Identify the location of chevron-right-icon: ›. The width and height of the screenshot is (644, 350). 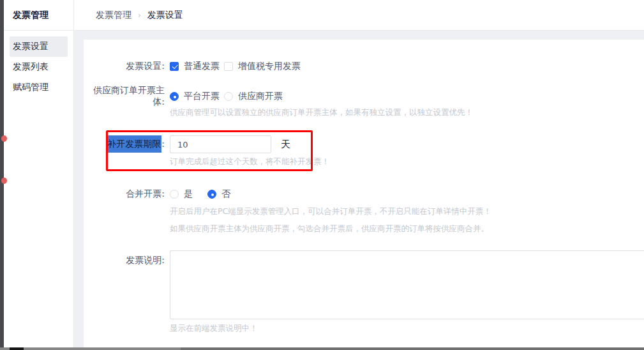
(139, 15).